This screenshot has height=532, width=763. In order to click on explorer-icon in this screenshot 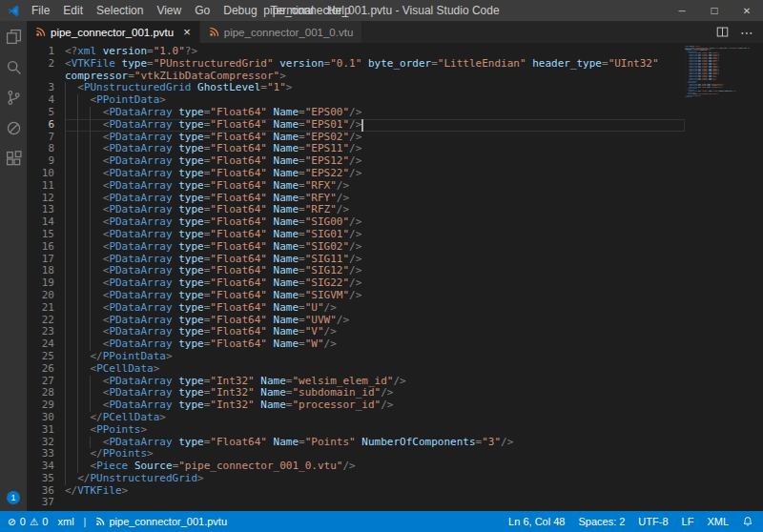, I will do `click(13, 36)`.